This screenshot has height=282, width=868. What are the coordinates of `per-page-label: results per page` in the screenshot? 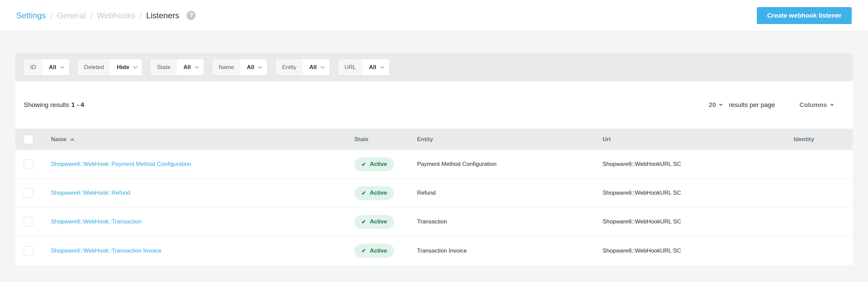 It's located at (752, 105).